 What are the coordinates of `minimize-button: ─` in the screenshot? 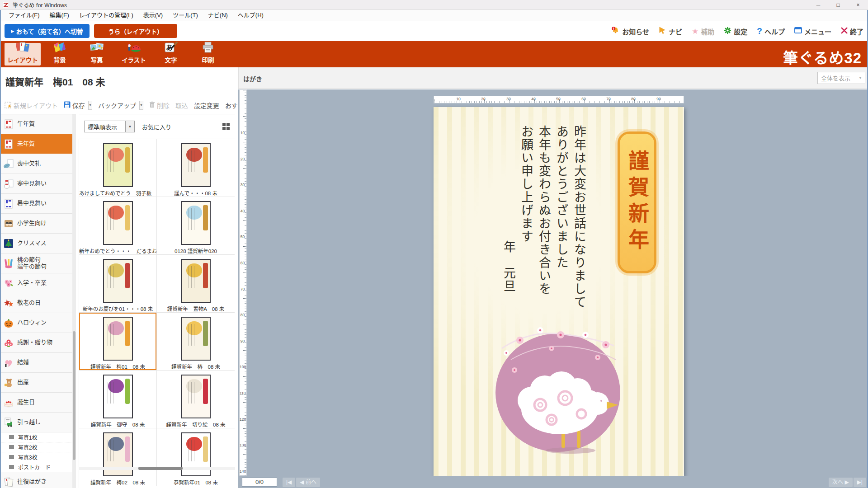 It's located at (818, 5).